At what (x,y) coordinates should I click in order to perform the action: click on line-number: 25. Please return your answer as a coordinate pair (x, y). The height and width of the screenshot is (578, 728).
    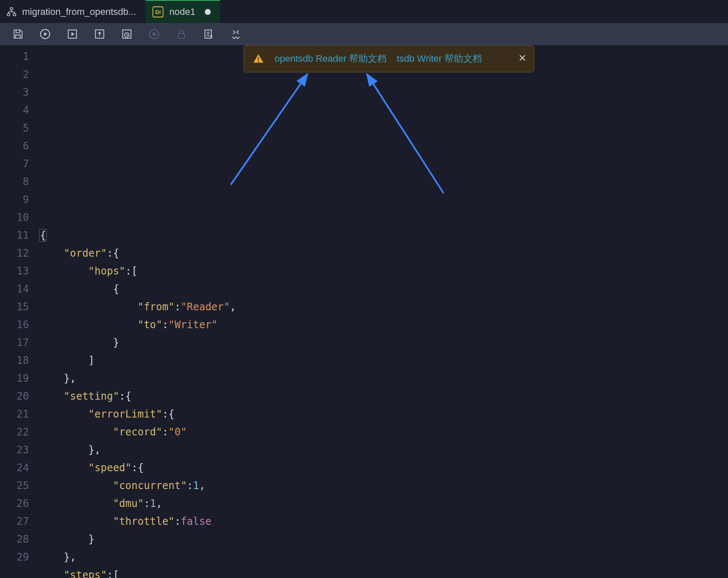
    Looking at the image, I should click on (14, 486).